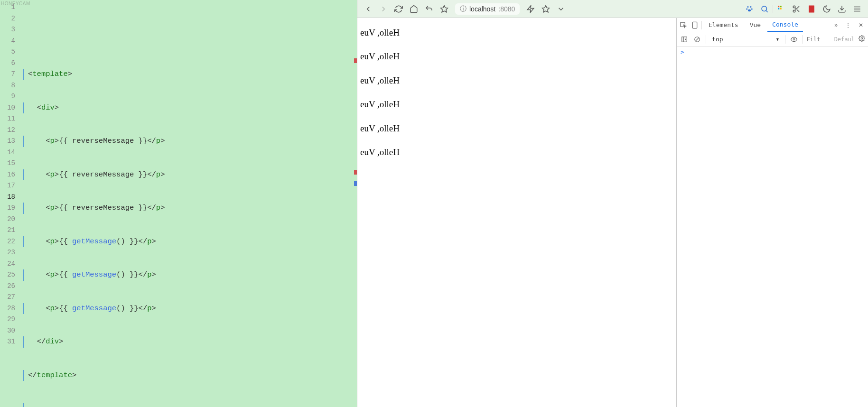 Image resolution: width=868 pixels, height=407 pixels. I want to click on favorite-button, so click(444, 9).